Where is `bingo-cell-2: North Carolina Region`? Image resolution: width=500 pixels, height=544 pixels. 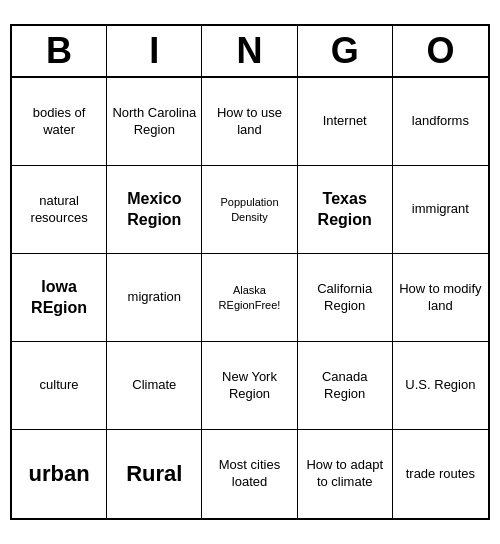 bingo-cell-2: North Carolina Region is located at coordinates (154, 122).